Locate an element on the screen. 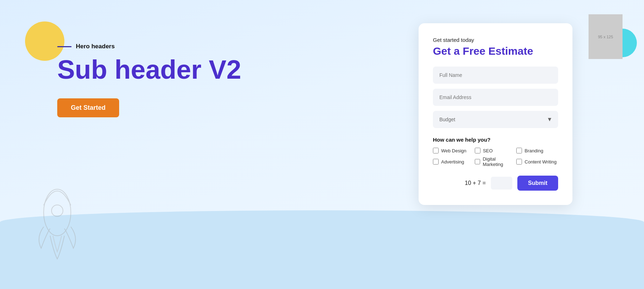  checkbox-web-design-input is located at coordinates (436, 151).